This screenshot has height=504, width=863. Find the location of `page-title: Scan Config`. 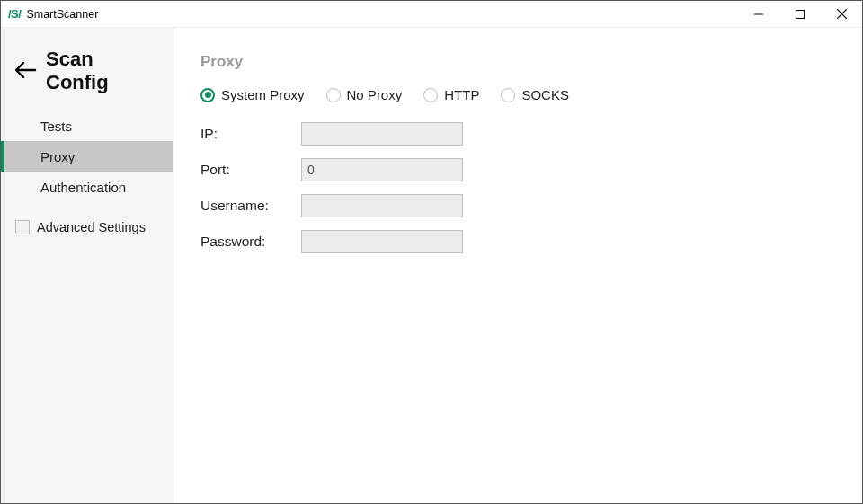

page-title: Scan Config is located at coordinates (102, 71).